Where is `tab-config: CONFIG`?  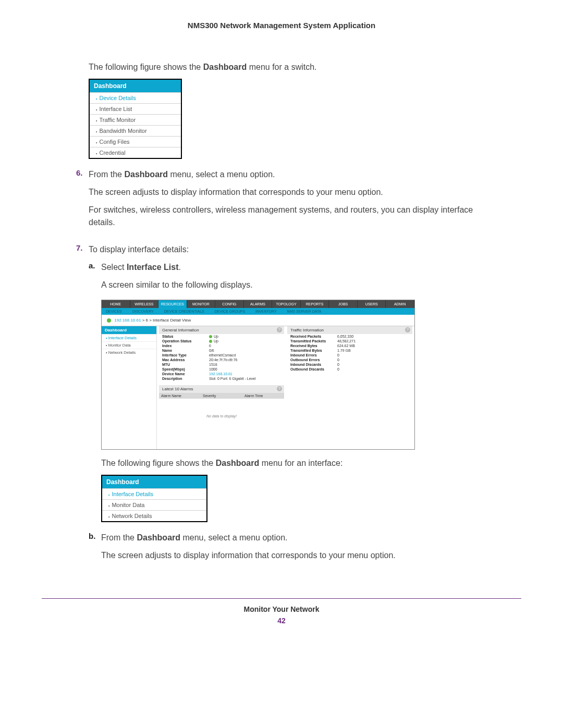
tab-config: CONFIG is located at coordinates (229, 304).